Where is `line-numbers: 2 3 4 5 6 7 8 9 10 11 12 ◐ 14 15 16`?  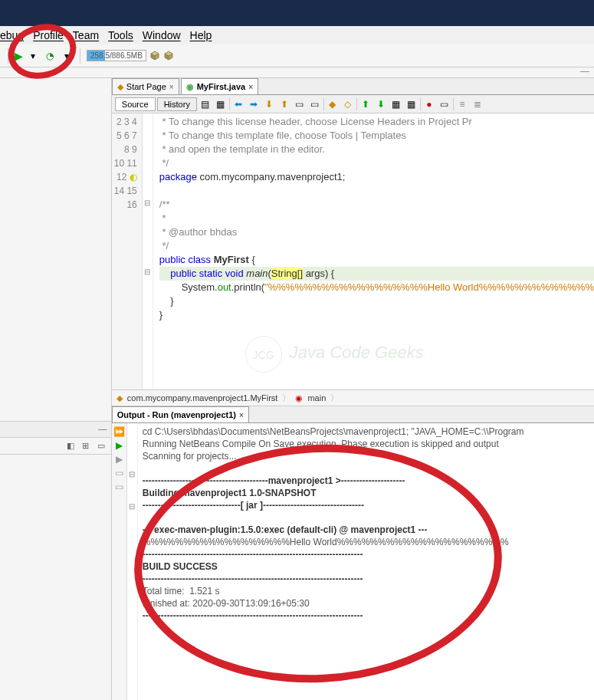
line-numbers: 2 3 4 5 6 7 8 9 10 11 12 ◐ 14 15 16 is located at coordinates (127, 251).